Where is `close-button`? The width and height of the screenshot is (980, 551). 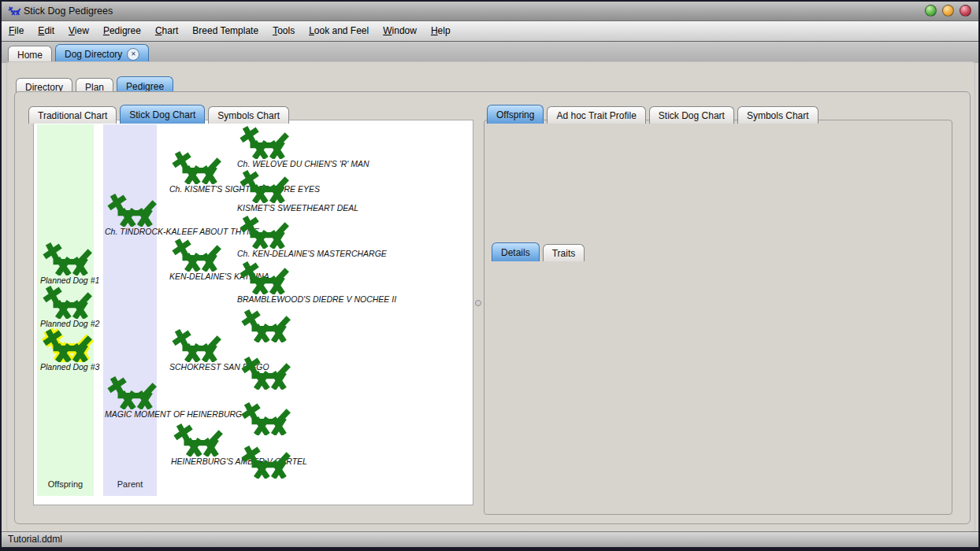 close-button is located at coordinates (966, 11).